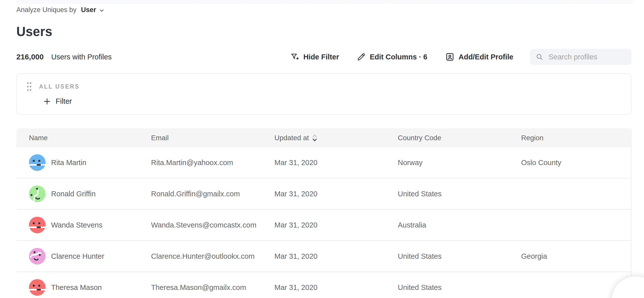 The image size is (644, 298). What do you see at coordinates (59, 87) in the screenshot?
I see `filter-group-label: ALL USERS` at bounding box center [59, 87].